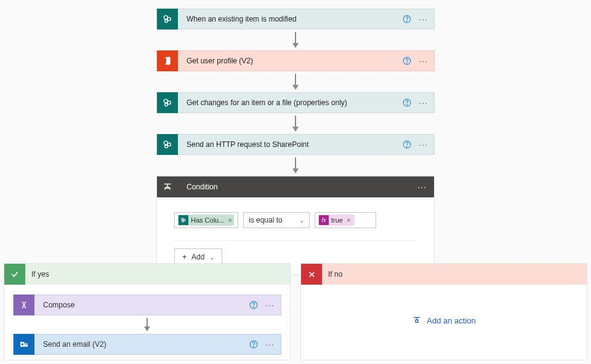 This screenshot has height=364, width=591. What do you see at coordinates (147, 344) in the screenshot?
I see `send-email-card: Send an email (V2) ···` at bounding box center [147, 344].